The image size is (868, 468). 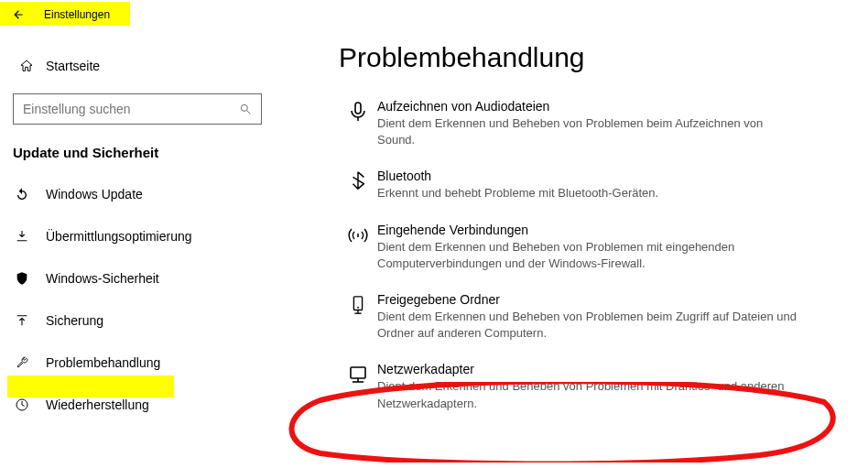 I want to click on sidebar-item-label: Wiederherstellung, so click(x=97, y=405).